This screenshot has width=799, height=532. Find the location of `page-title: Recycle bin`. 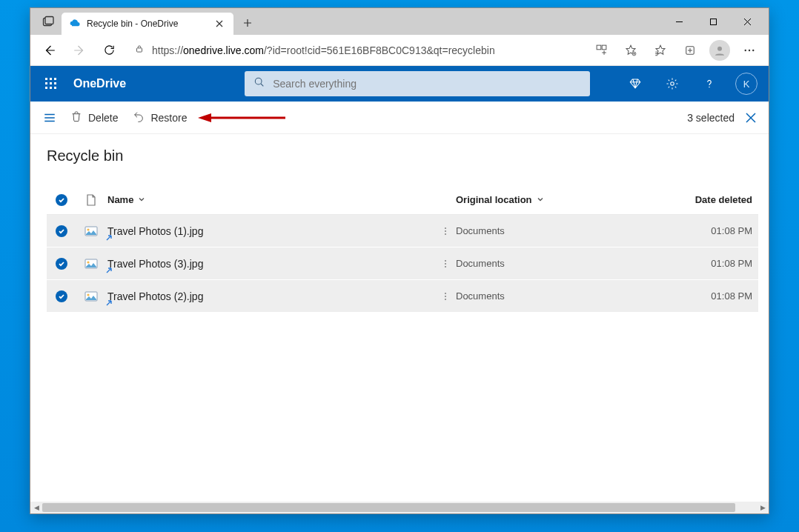

page-title: Recycle bin is located at coordinates (402, 156).